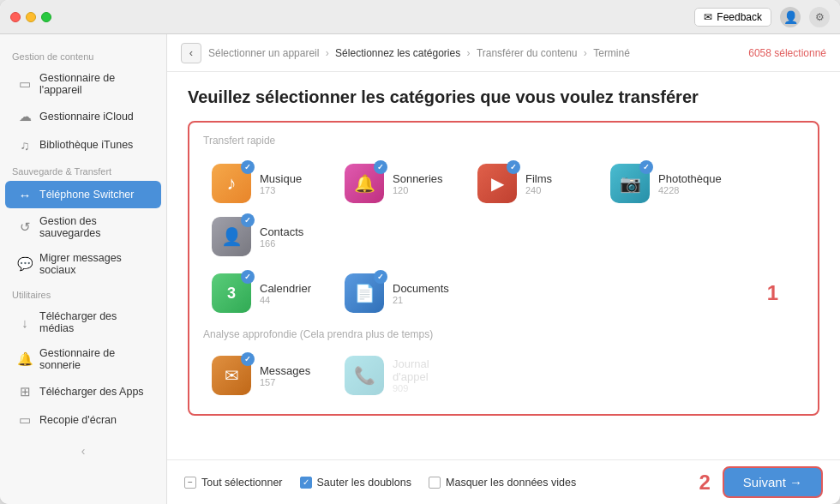  What do you see at coordinates (94, 84) in the screenshot?
I see `sidebar-item-label: Gestionnaire de l'appareil` at bounding box center [94, 84].